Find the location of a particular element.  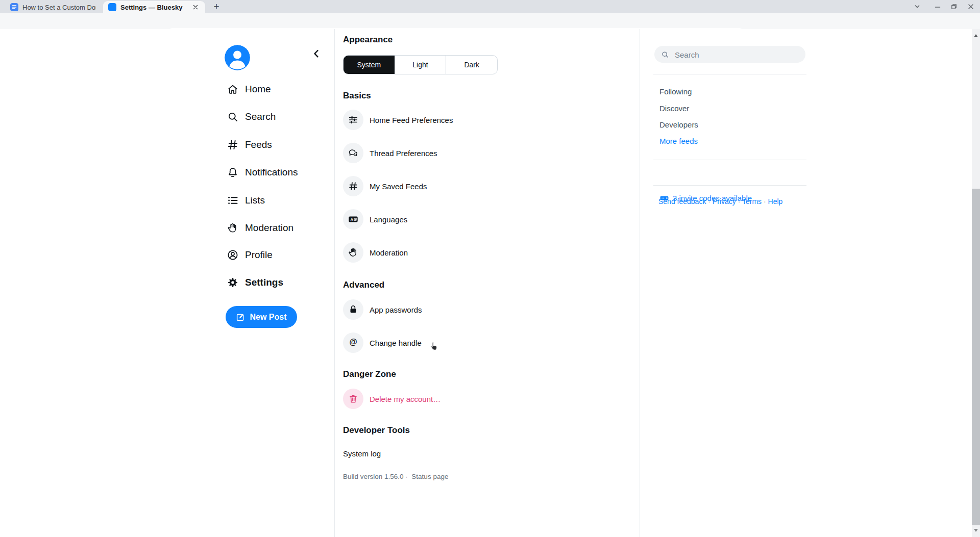

at-icon: @ is located at coordinates (353, 343).